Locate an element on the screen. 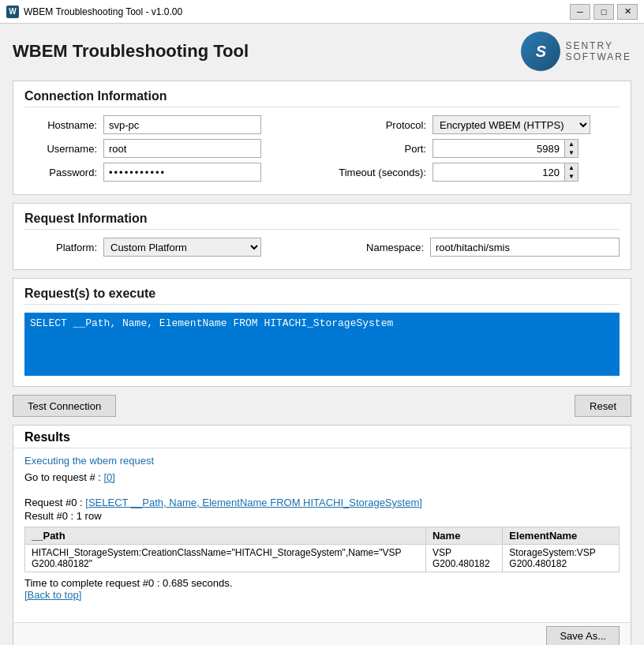  result-table-body: HITACHI_StorageSystem:CreationClassName=… is located at coordinates (322, 559).